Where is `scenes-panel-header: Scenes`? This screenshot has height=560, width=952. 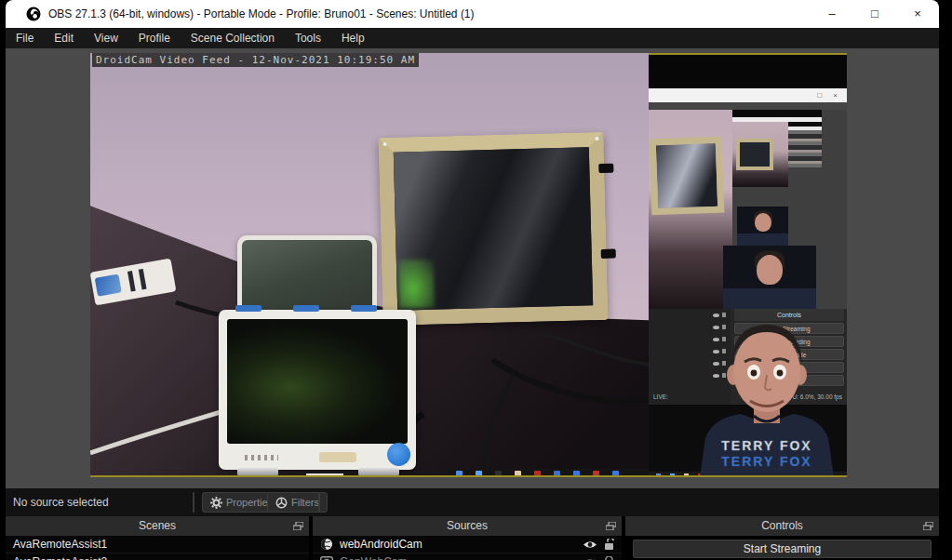
scenes-panel-header: Scenes is located at coordinates (157, 527).